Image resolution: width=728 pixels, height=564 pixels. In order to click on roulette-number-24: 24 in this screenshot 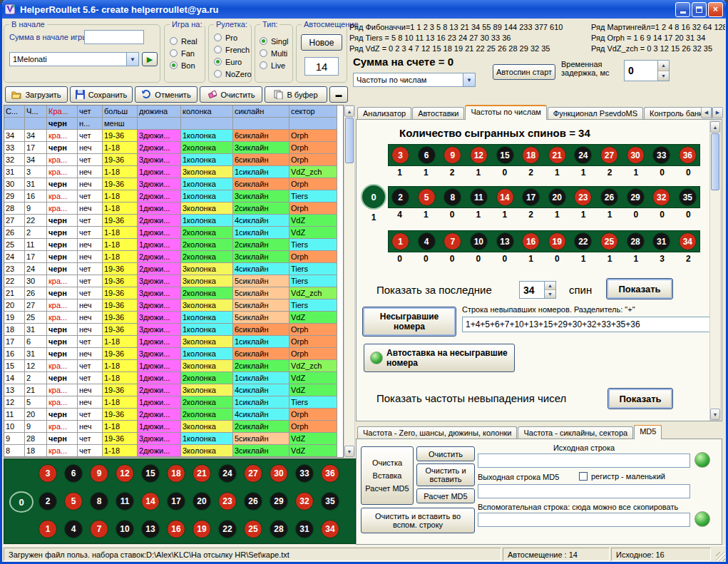, I will do `click(227, 473)`.